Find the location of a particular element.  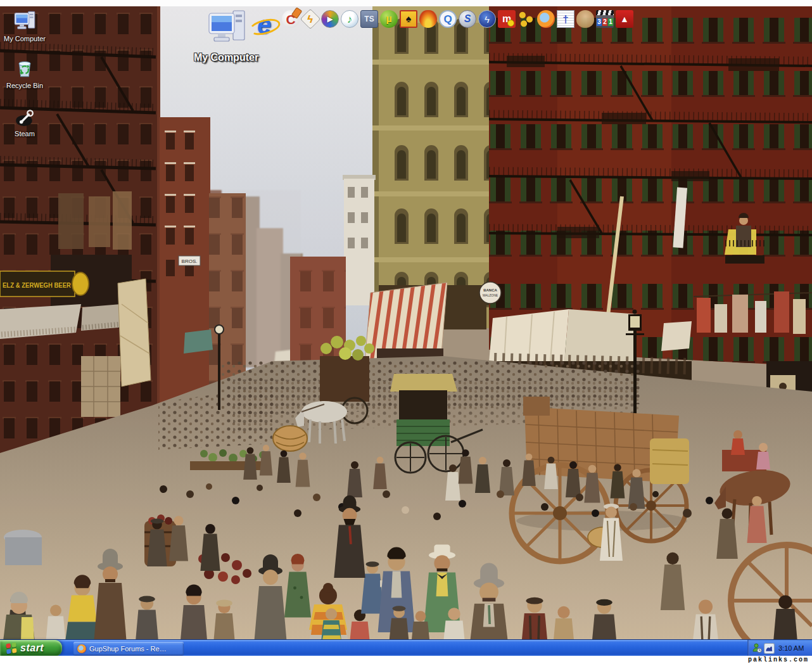

gold-dots-app-icon is located at coordinates (526, 19).